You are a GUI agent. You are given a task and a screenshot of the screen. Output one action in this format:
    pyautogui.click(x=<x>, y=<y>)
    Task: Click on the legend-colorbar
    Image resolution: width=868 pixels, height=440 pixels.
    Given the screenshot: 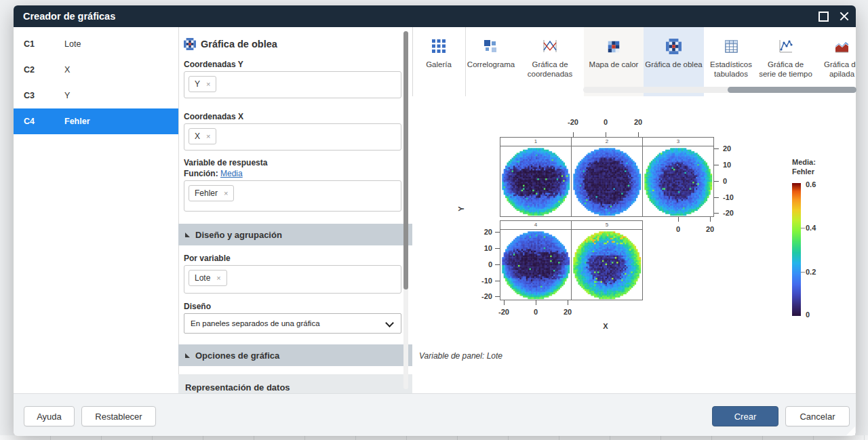 What is the action you would take?
    pyautogui.click(x=796, y=249)
    